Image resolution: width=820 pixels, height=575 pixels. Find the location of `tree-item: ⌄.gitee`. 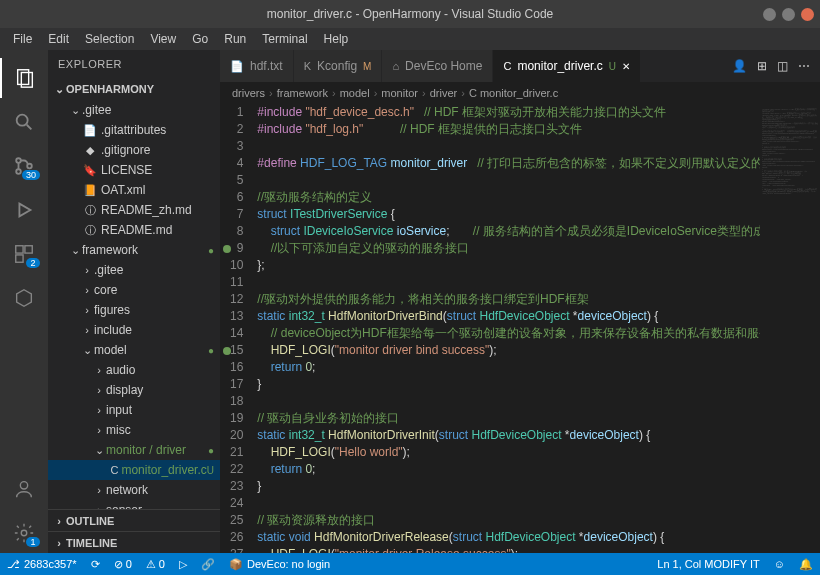

tree-item: ⌄.gitee is located at coordinates (134, 110).